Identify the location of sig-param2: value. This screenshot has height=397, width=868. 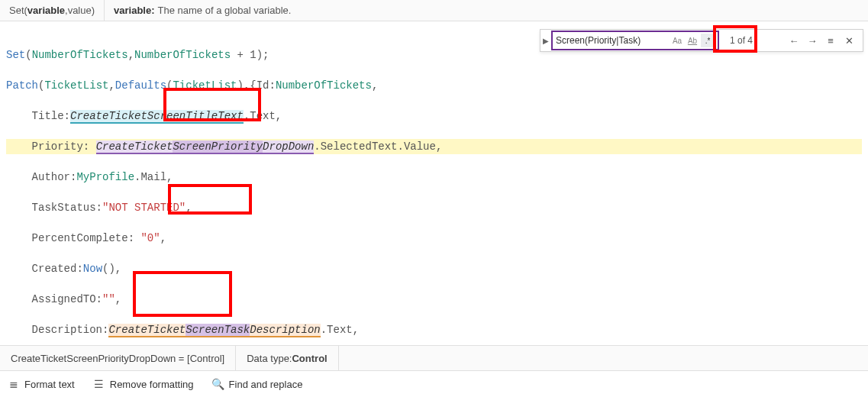
(79, 11).